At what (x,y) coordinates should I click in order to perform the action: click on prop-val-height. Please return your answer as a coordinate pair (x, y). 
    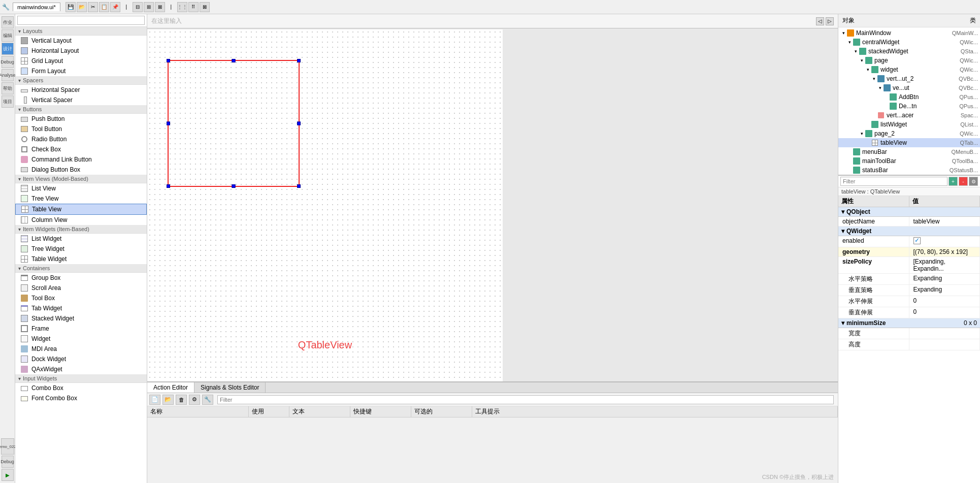
    Looking at the image, I should click on (945, 344).